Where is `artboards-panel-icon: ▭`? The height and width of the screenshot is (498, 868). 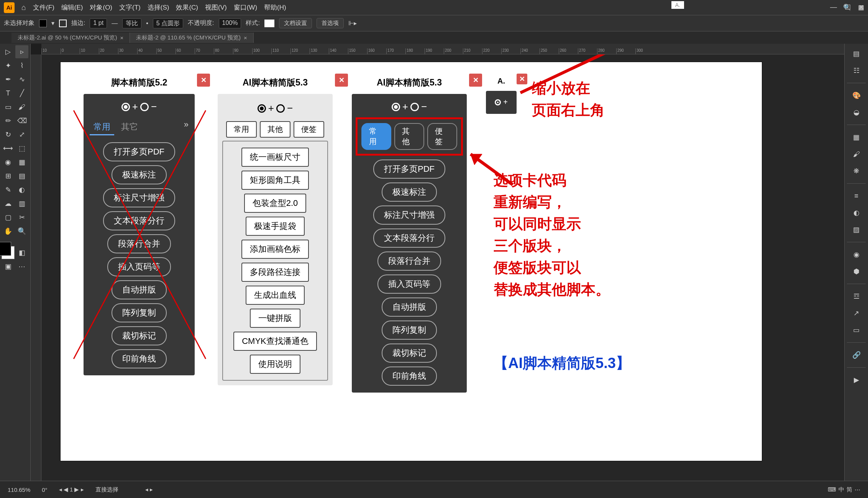
artboards-panel-icon: ▭ is located at coordinates (857, 330).